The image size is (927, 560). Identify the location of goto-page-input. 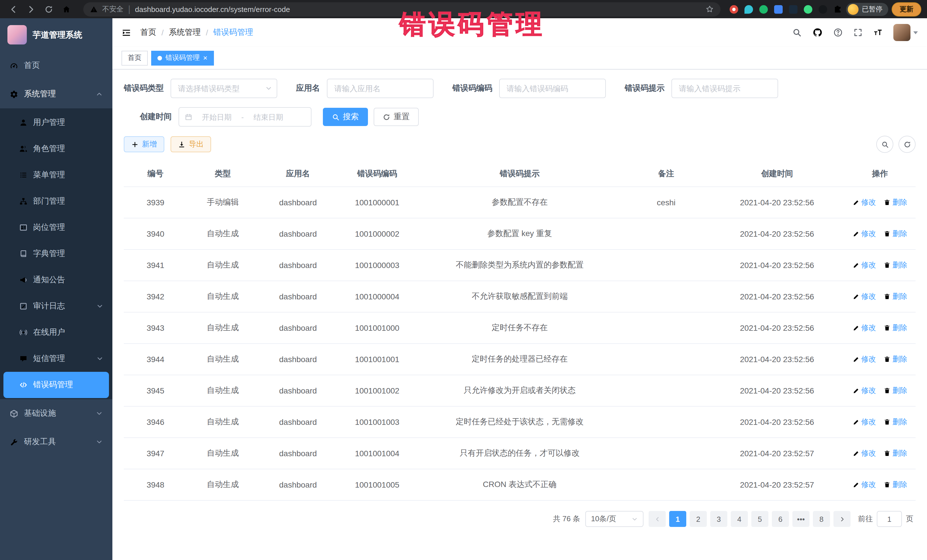
(889, 519).